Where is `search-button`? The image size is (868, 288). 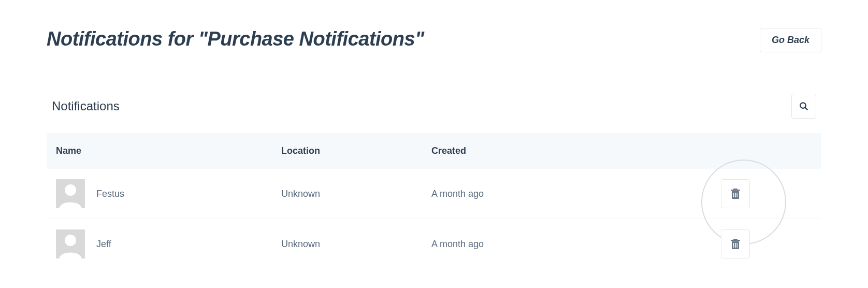 search-button is located at coordinates (804, 106).